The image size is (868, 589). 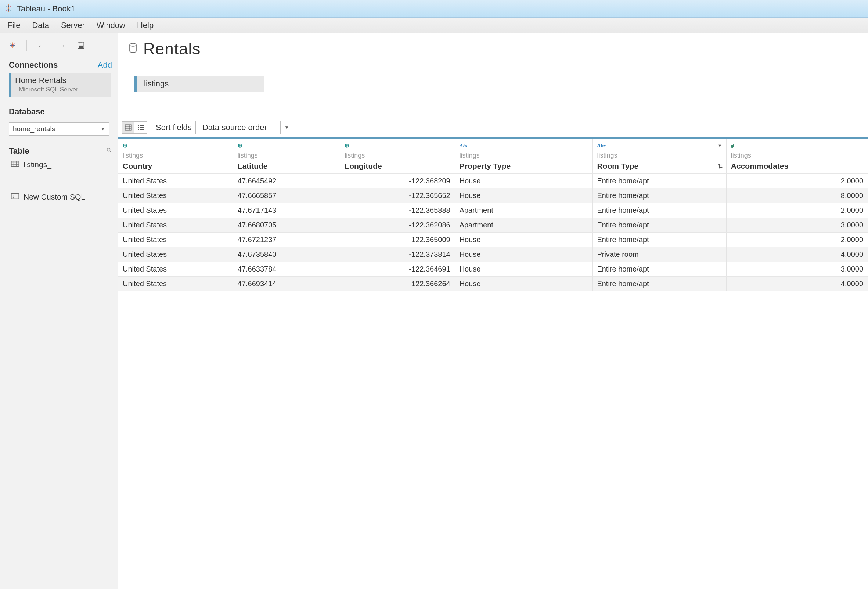 What do you see at coordinates (34, 129) in the screenshot?
I see `database-value: home_rentals` at bounding box center [34, 129].